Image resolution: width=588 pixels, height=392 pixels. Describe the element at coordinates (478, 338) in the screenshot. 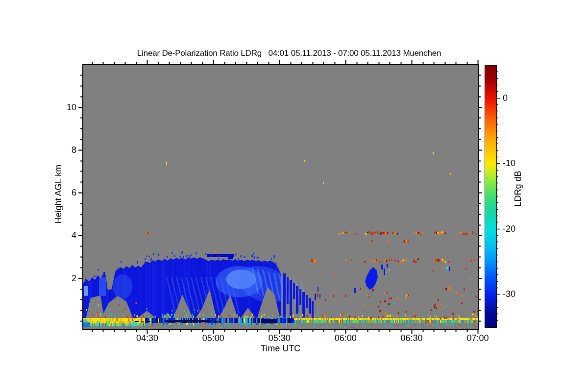

I see `x-tick-label: 07:00` at that location.